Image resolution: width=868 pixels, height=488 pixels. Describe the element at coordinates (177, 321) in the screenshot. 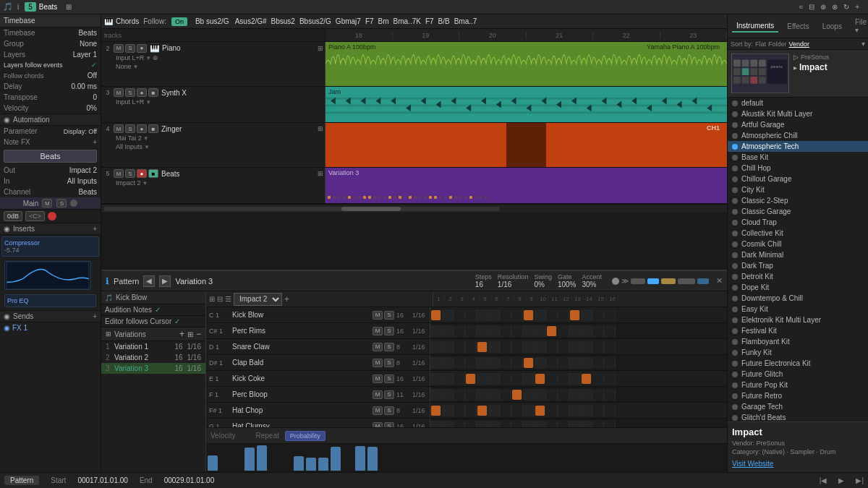

I see `cursor-check: ✓` at that location.